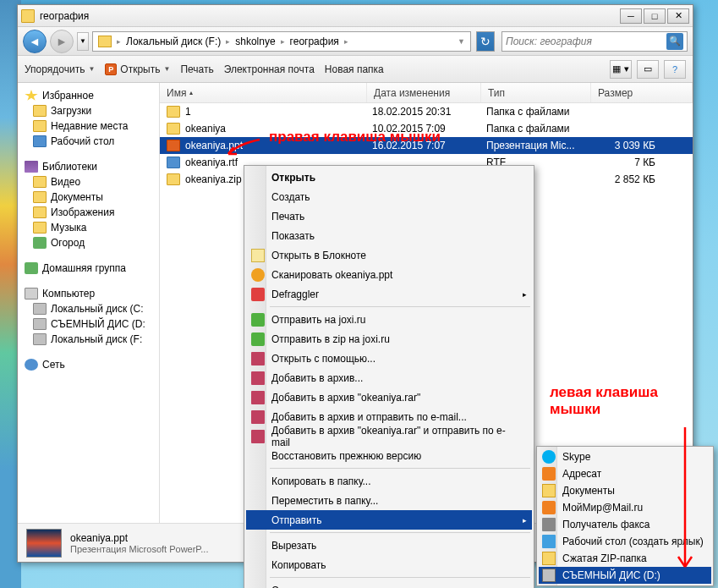 Image resolution: width=718 pixels, height=588 pixels. What do you see at coordinates (31, 365) in the screenshot?
I see `network-icon` at bounding box center [31, 365].